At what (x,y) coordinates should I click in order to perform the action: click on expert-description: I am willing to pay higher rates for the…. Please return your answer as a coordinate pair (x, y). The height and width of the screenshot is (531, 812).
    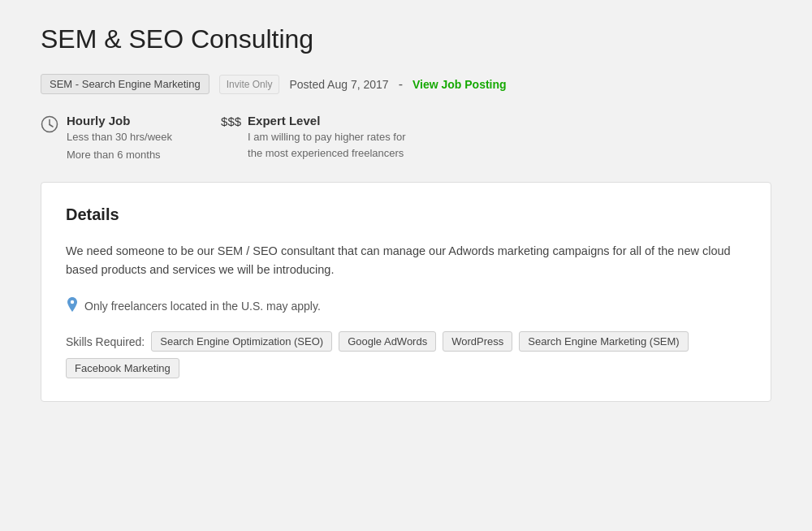
    Looking at the image, I should click on (329, 145).